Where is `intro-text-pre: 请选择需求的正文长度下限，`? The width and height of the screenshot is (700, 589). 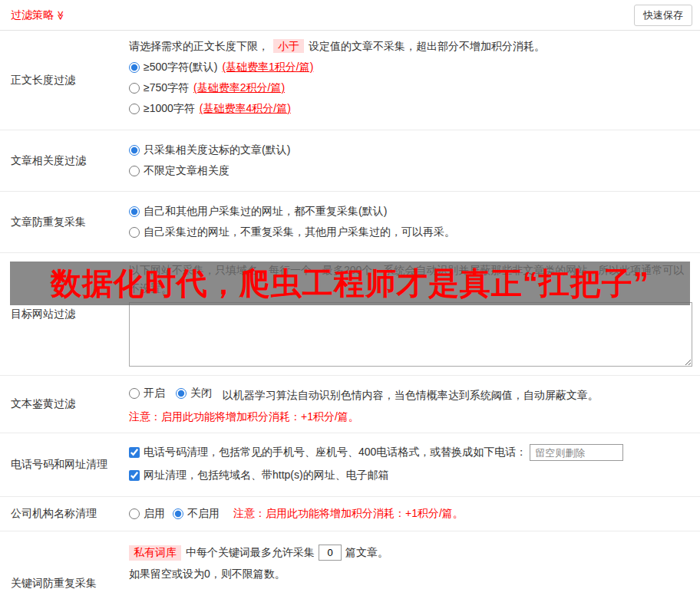 intro-text-pre: 请选择需求的正文长度下限， is located at coordinates (199, 46).